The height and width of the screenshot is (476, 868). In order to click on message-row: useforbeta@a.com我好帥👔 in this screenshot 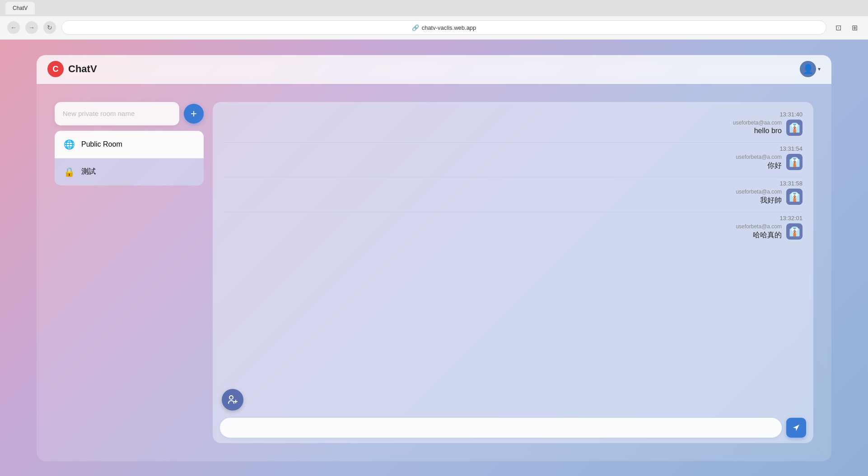, I will do `click(513, 197)`.